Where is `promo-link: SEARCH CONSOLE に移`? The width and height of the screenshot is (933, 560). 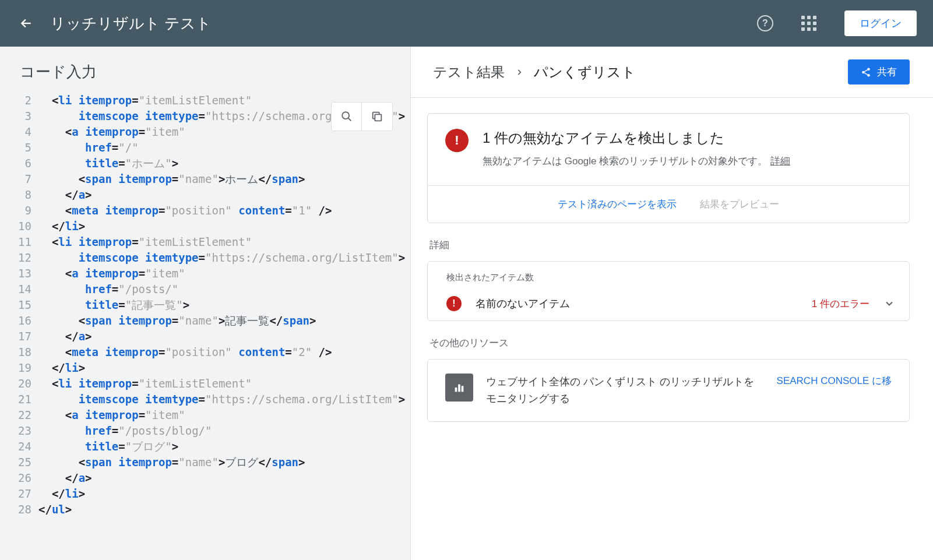 promo-link: SEARCH CONSOLE に移 is located at coordinates (835, 381).